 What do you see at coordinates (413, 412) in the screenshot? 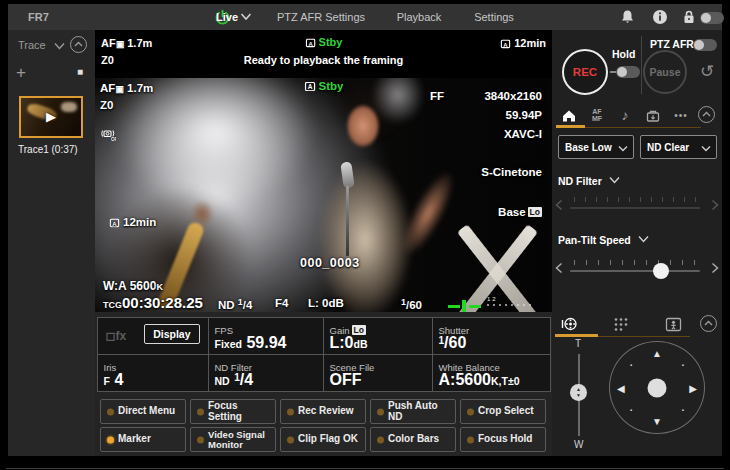
I see `push-auto-nd-button: Push Auto ND` at bounding box center [413, 412].